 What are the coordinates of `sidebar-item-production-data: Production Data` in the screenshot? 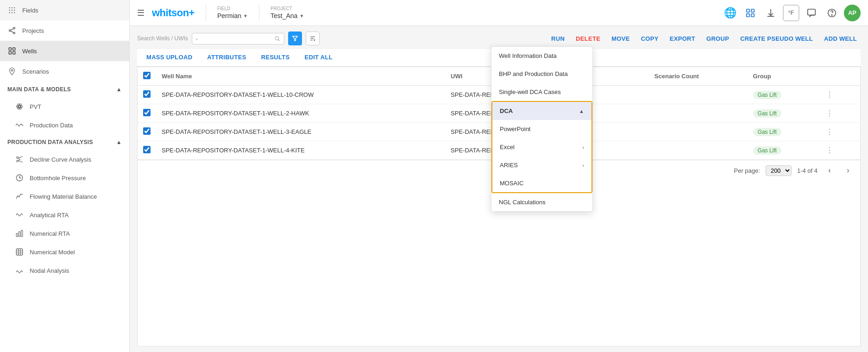 It's located at (65, 125).